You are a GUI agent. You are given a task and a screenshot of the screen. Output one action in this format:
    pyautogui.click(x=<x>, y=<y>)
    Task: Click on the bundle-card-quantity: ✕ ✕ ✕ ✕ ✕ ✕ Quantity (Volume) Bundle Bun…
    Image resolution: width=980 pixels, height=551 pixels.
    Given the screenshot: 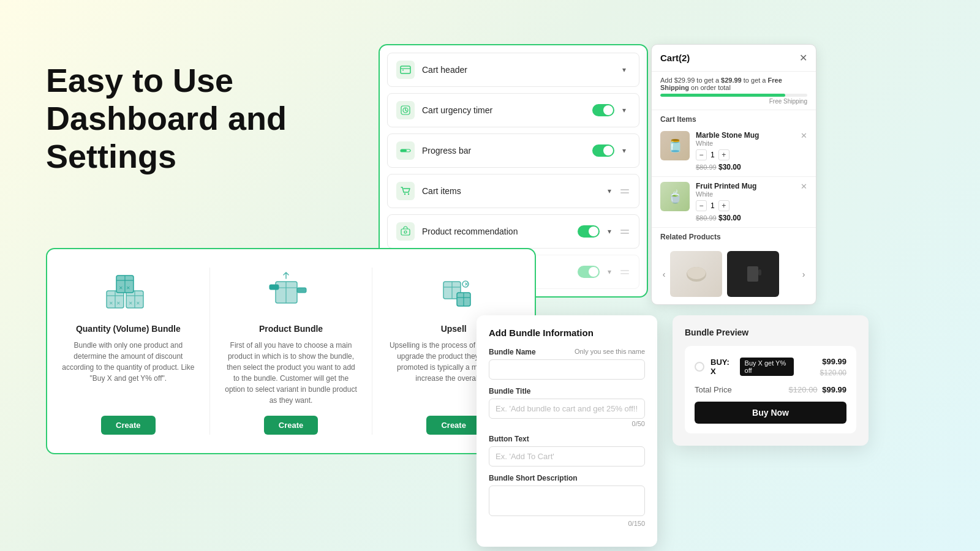 What is the action you would take?
    pyautogui.click(x=129, y=351)
    